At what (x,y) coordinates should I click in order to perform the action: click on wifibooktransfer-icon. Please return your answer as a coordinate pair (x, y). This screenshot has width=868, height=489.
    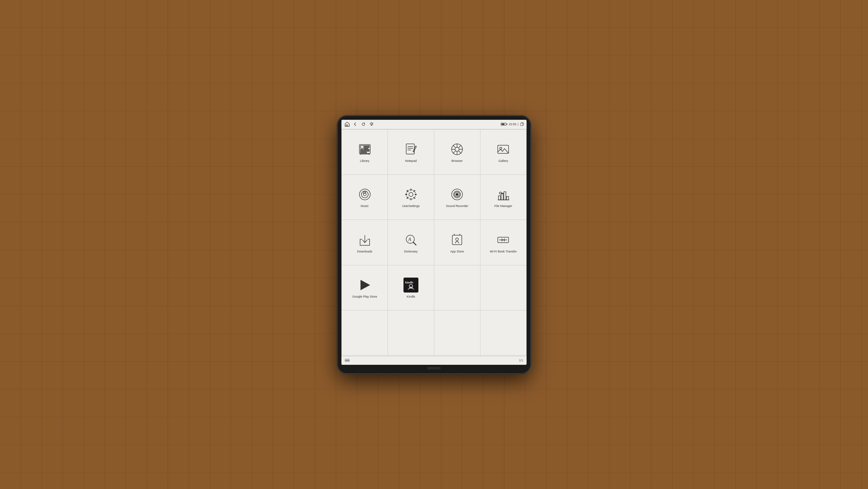
    Looking at the image, I should click on (503, 240).